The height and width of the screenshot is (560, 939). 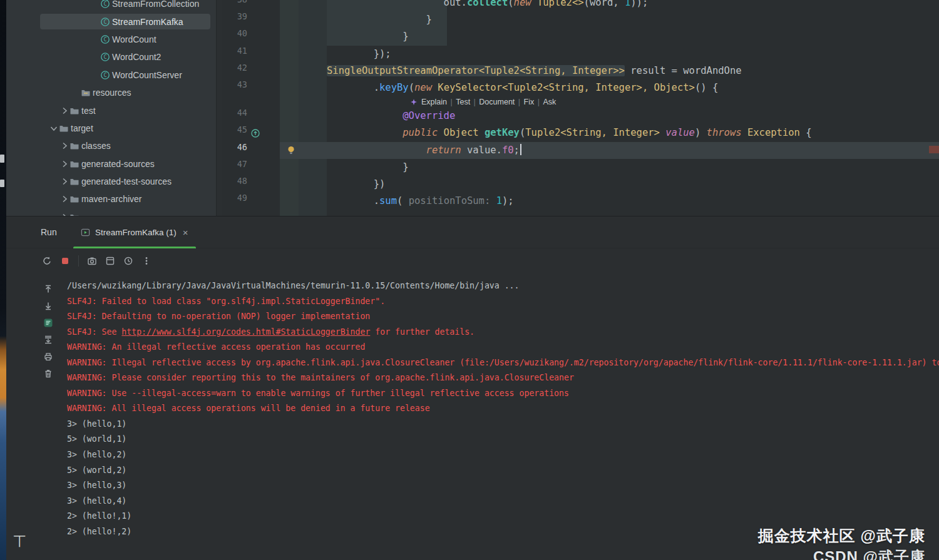 I want to click on line-number-49: 49, so click(x=251, y=201).